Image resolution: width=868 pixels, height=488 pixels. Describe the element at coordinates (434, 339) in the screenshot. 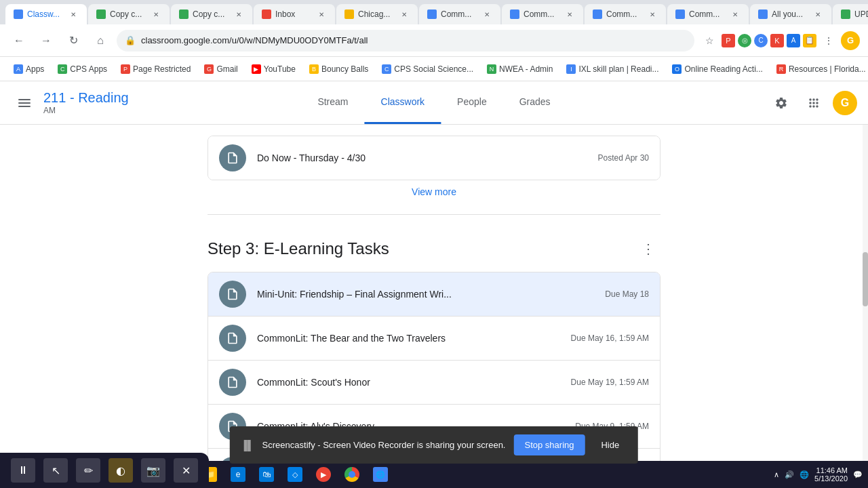

I see `assignment-item-2: CommonLit: The Bear and the Two Traveler…` at that location.